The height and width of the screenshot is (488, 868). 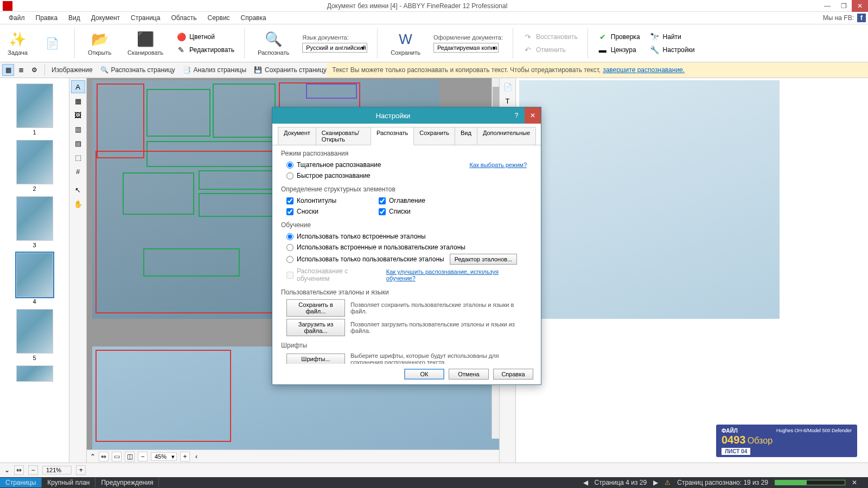 I want to click on zoom-out-closeup: −, so click(x=33, y=470).